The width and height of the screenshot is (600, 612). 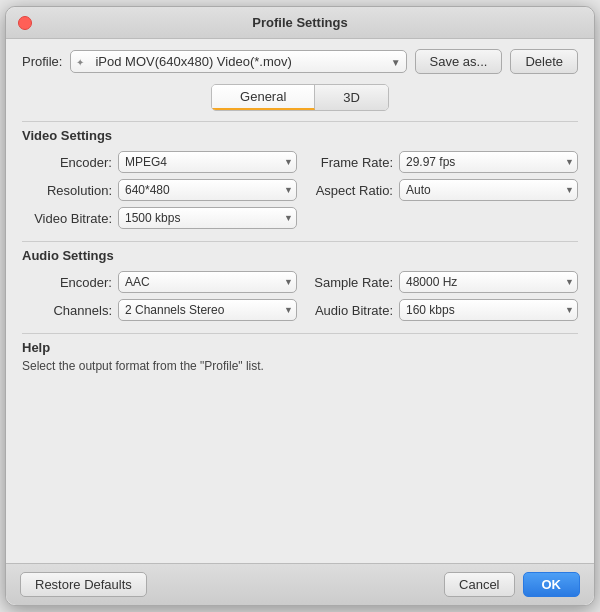 I want to click on aspect-ratio-select-wrap: Auto ▼, so click(x=488, y=190).